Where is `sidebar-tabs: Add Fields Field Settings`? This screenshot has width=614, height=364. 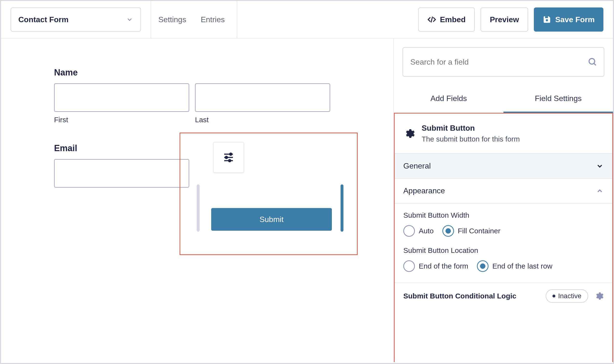 sidebar-tabs: Add Fields Field Settings is located at coordinates (503, 100).